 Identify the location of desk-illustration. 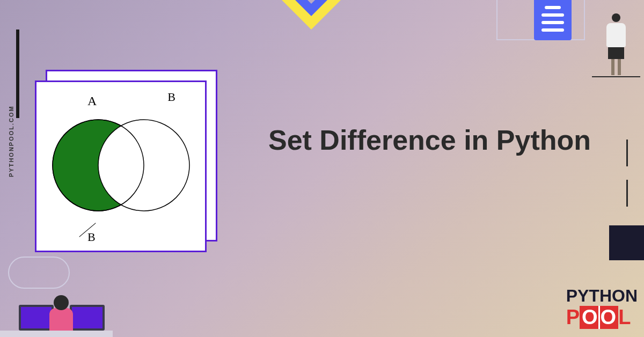
(59, 297).